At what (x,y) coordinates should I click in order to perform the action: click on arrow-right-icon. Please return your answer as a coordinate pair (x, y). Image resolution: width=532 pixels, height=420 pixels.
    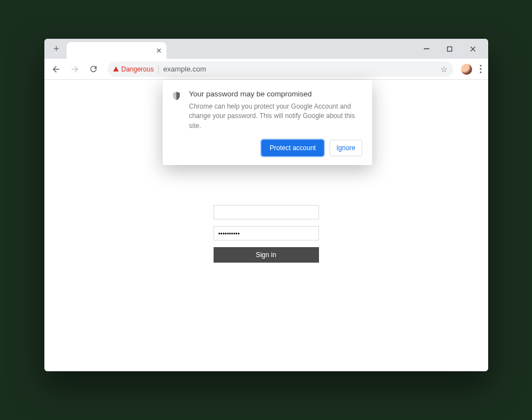
    Looking at the image, I should click on (75, 69).